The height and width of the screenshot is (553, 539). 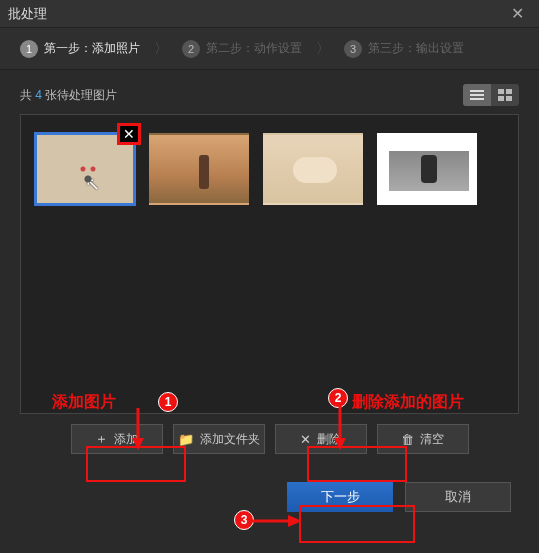 I want to click on clear-button: 🗑 清空, so click(x=423, y=439).